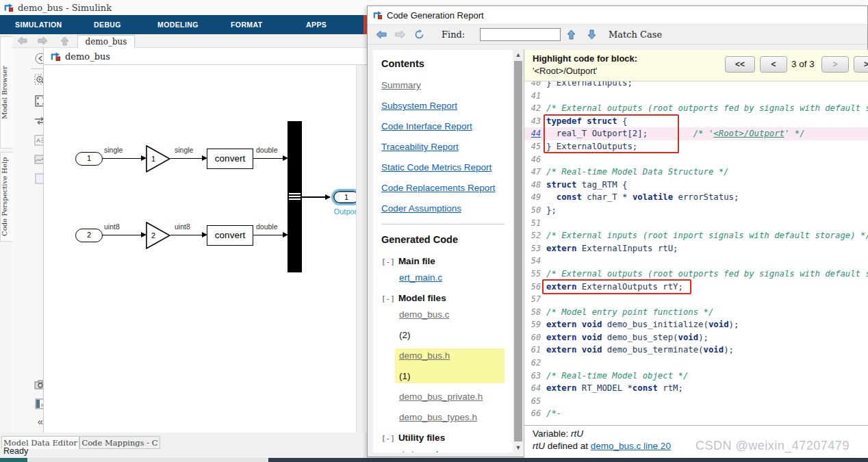  What do you see at coordinates (533, 274) in the screenshot?
I see `line-number: 55` at bounding box center [533, 274].